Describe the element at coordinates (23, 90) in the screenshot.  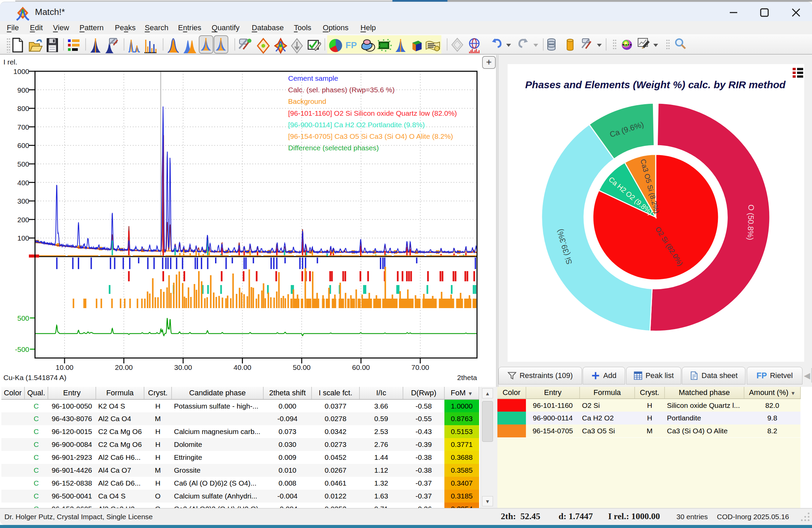
I see `svg-text: 900` at that location.